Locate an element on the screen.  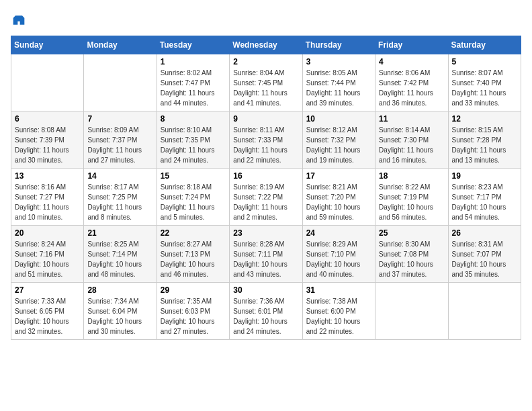
day-info: Sunrise: 8:07 AM Sunset: 7:40 PM Dayligh… is located at coordinates (485, 88).